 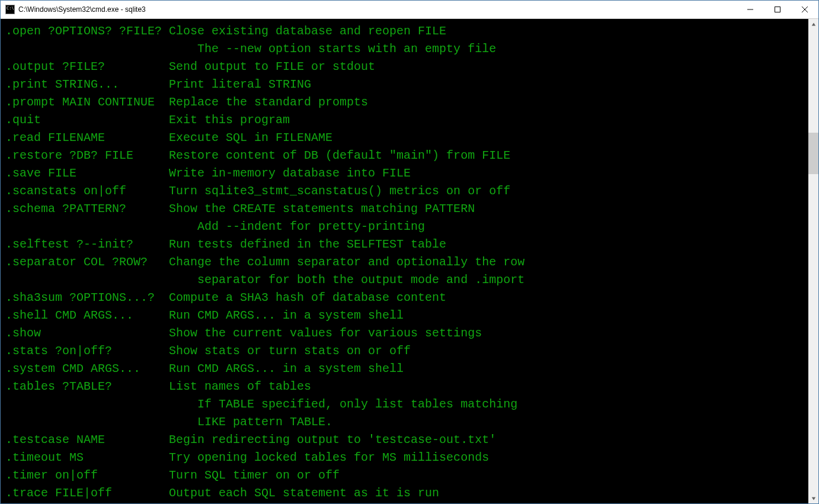 I want to click on titlebar: C:\Windows\System32\cmd.exe - sqlite3, so click(x=409, y=9).